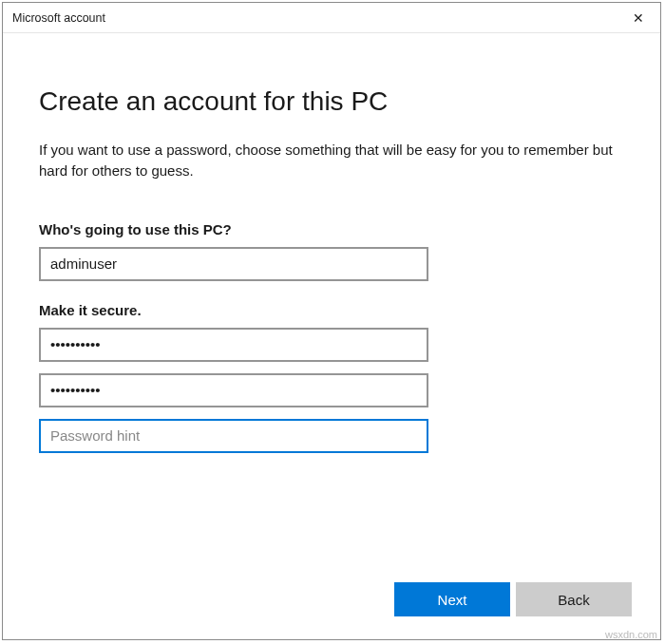  Describe the element at coordinates (59, 18) in the screenshot. I see `window-title: Microsoft account` at that location.